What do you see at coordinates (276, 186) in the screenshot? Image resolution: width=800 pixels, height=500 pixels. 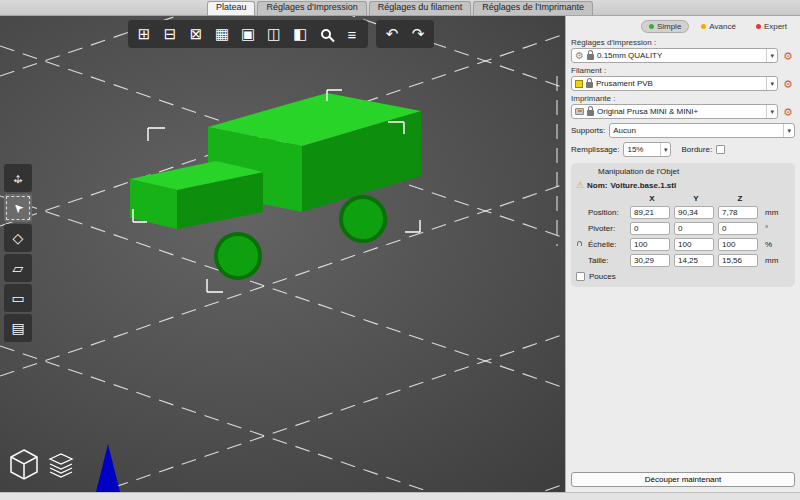 I see `model-car` at bounding box center [276, 186].